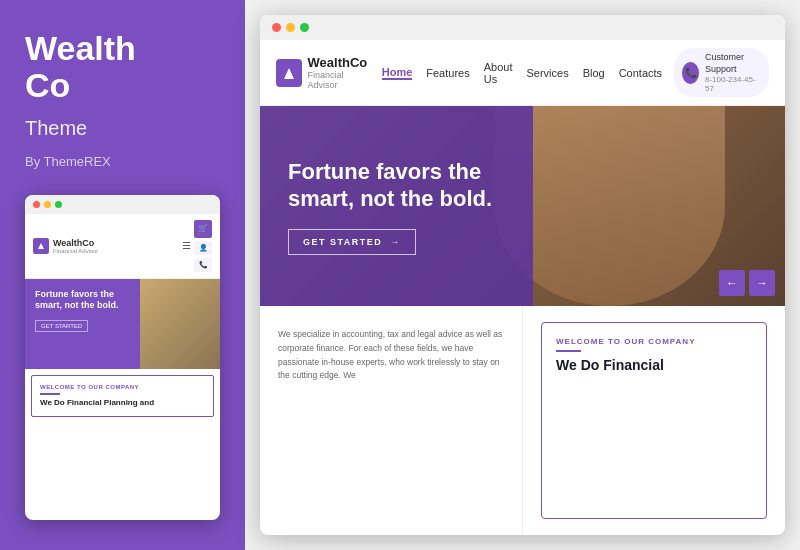 This screenshot has height=550, width=800. Describe the element at coordinates (654, 365) in the screenshot. I see `bottom-right-heading: We Do Financial` at that location.